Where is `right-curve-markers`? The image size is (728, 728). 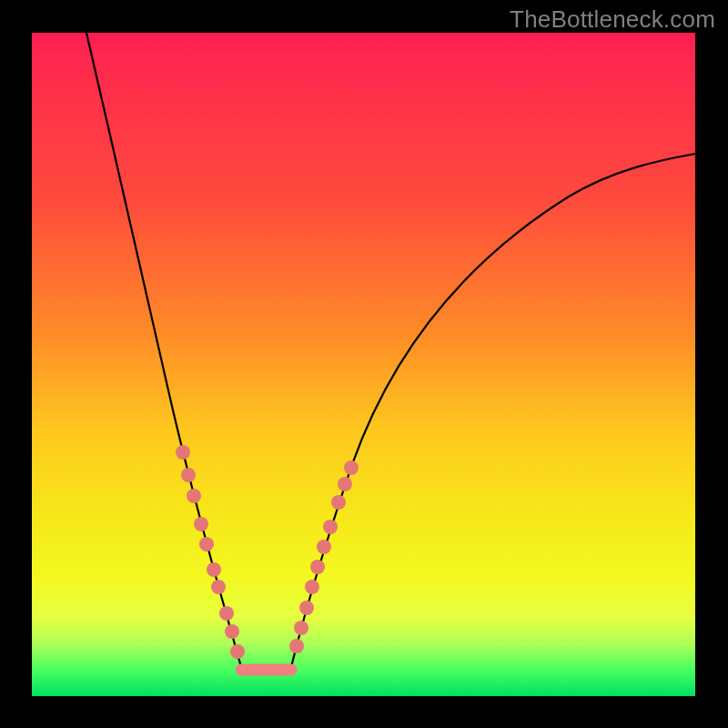 right-curve-markers is located at coordinates (324, 557).